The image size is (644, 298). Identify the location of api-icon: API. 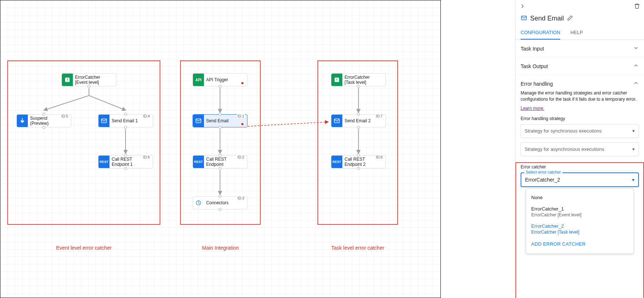
(198, 80).